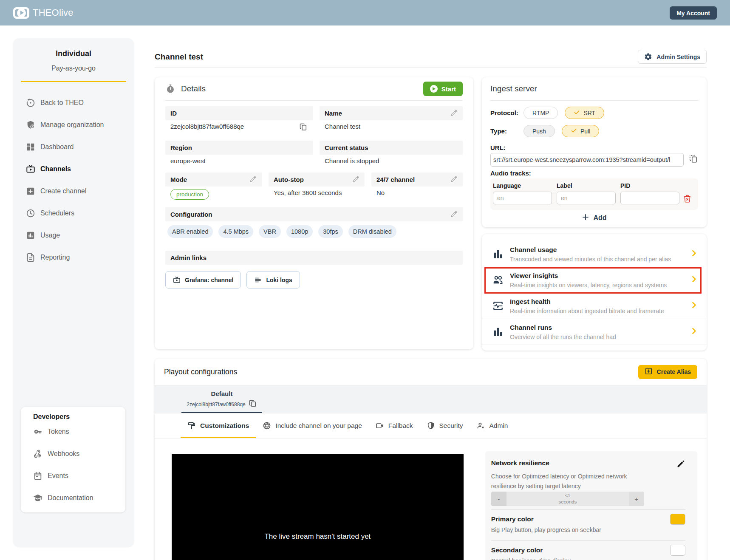 The image size is (730, 560). What do you see at coordinates (681, 465) in the screenshot?
I see `edit-network-resilience-icon` at bounding box center [681, 465].